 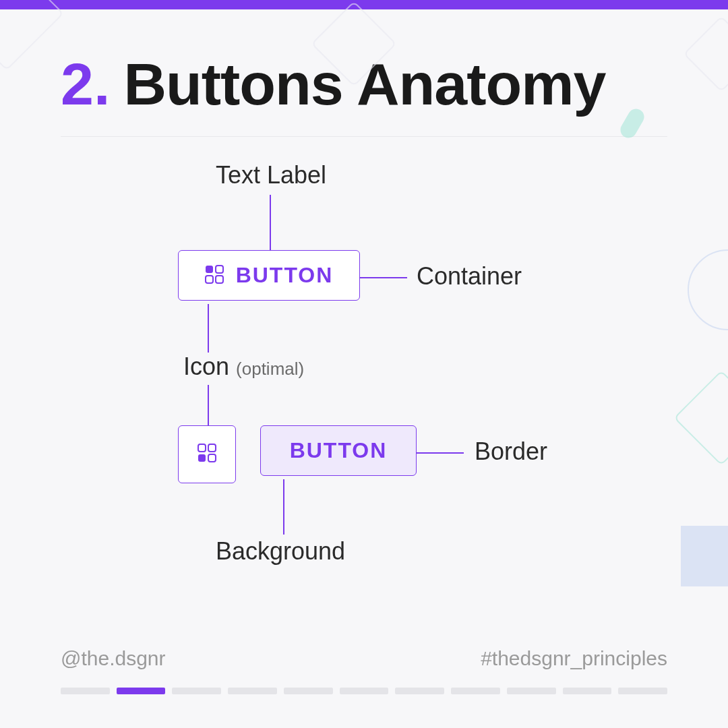 What do you see at coordinates (269, 275) in the screenshot?
I see `example-button-primary: BUTTON` at bounding box center [269, 275].